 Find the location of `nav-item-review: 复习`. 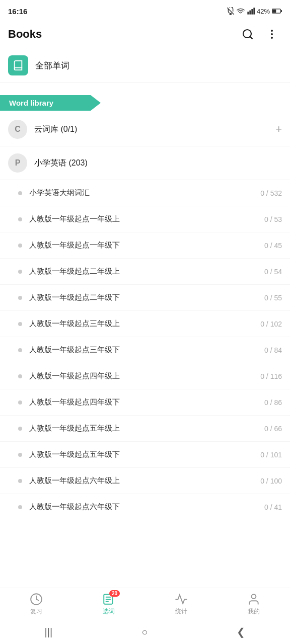

nav-item-review: 复习 is located at coordinates (36, 604).